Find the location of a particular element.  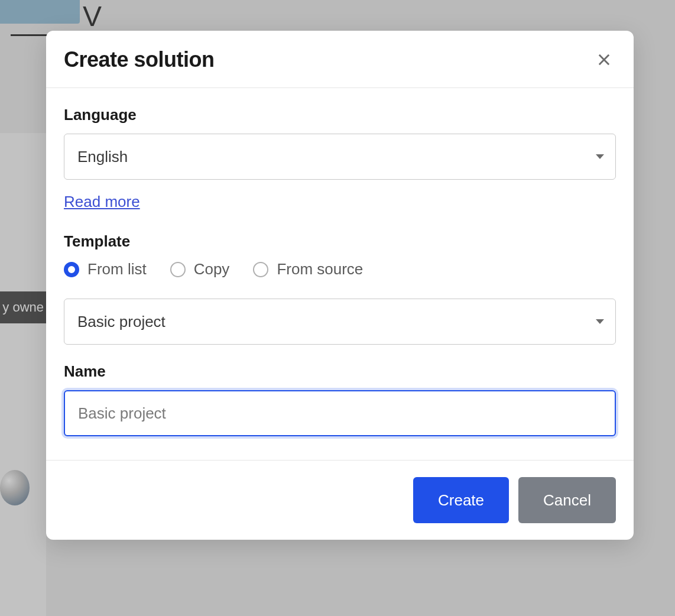

language-select-wrap: English is located at coordinates (340, 157).